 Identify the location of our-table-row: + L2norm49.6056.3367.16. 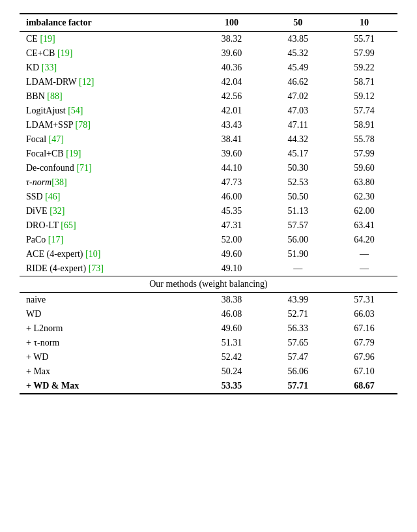
(208, 329).